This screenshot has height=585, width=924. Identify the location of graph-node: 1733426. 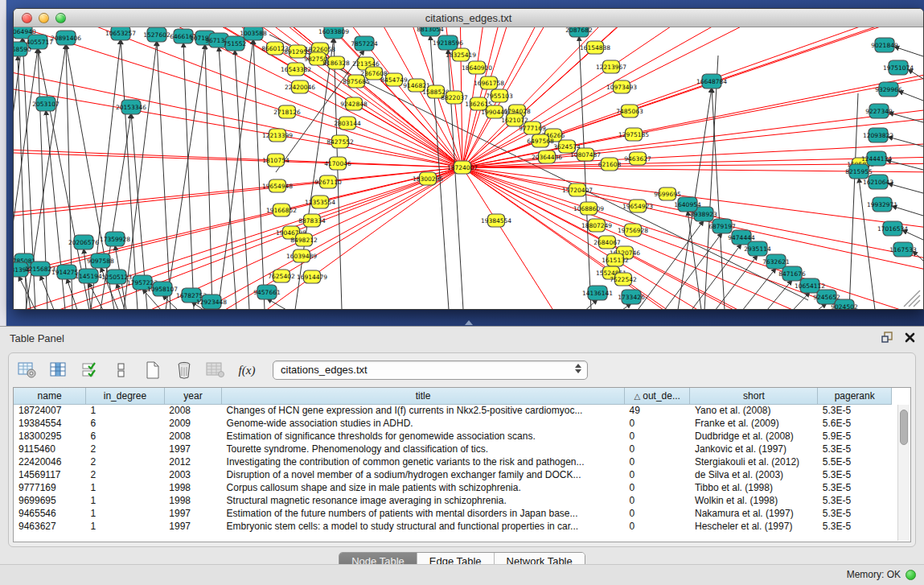
(631, 297).